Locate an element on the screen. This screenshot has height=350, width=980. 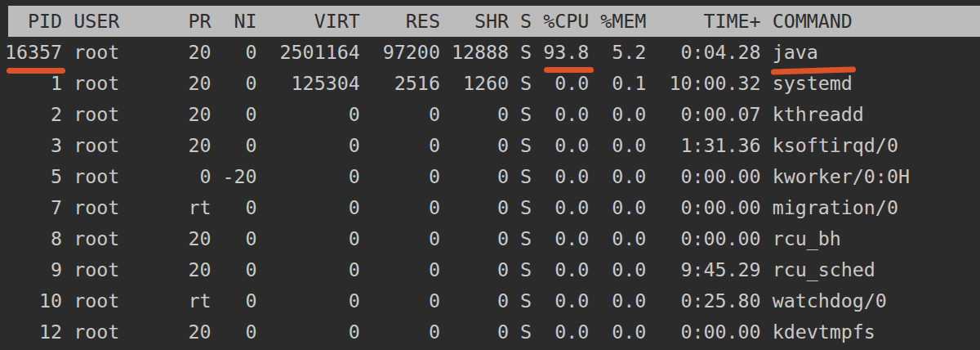
cell-virt: 2501164 is located at coordinates (309, 52).